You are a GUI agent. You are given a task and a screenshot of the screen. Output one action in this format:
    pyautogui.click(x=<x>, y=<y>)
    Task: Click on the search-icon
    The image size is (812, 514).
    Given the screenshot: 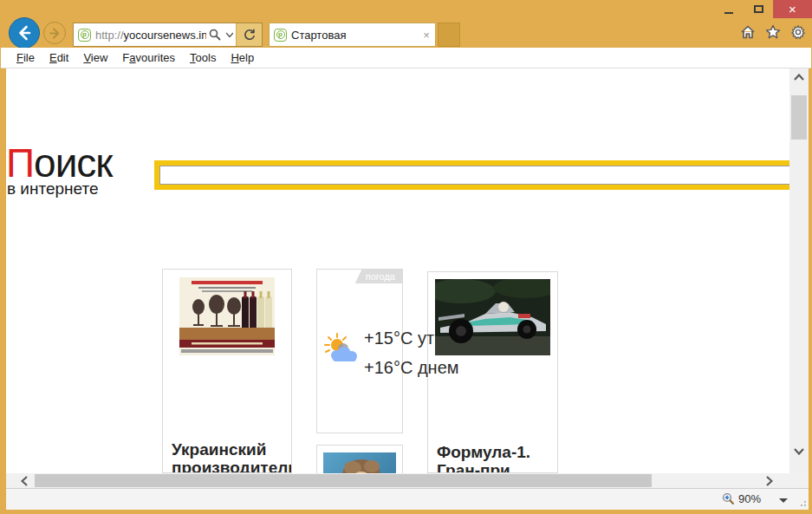 What is the action you would take?
    pyautogui.click(x=215, y=35)
    